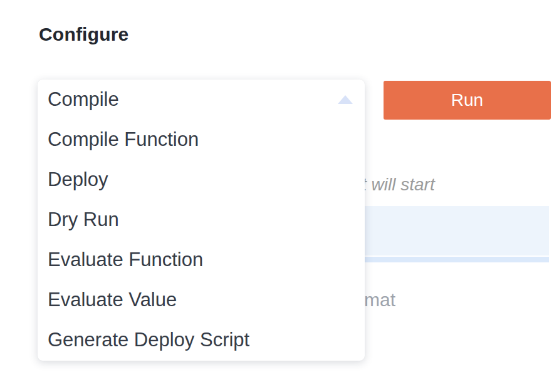 This screenshot has width=559, height=392. I want to click on background-text-fragment: mat, so click(380, 300).